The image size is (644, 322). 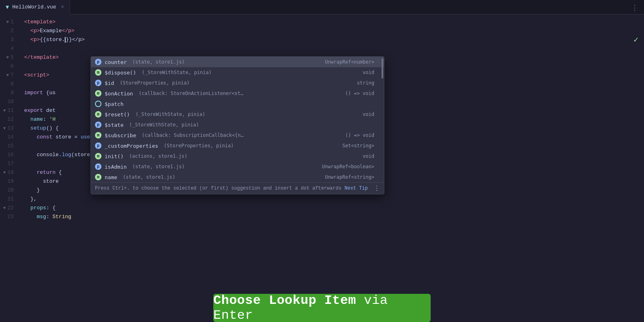 I want to click on autocomplete-item: m$dispose()(_StoreWithState, pinia)void, so click(x=237, y=72).